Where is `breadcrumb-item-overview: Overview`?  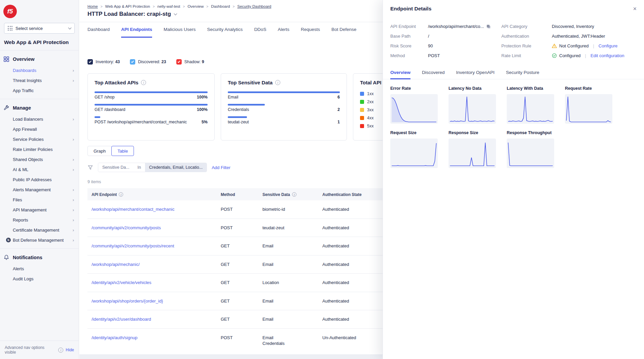
breadcrumb-item-overview: Overview is located at coordinates (195, 6).